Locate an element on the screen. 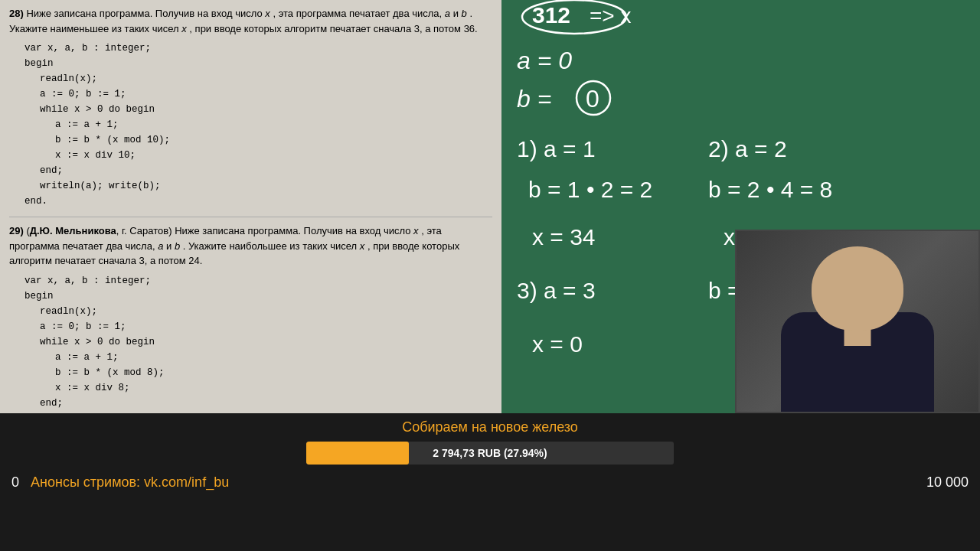  q29-code: var x, a, b : integer; begin readln(x); … is located at coordinates (259, 344).